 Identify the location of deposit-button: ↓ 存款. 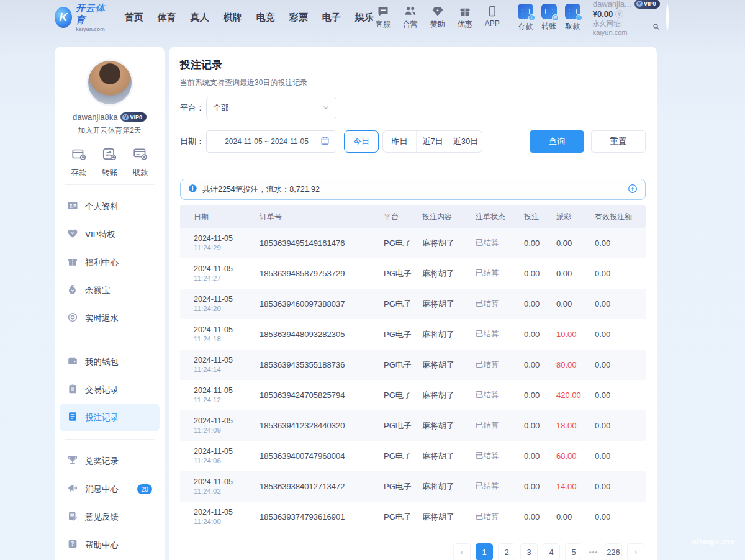
(525, 17).